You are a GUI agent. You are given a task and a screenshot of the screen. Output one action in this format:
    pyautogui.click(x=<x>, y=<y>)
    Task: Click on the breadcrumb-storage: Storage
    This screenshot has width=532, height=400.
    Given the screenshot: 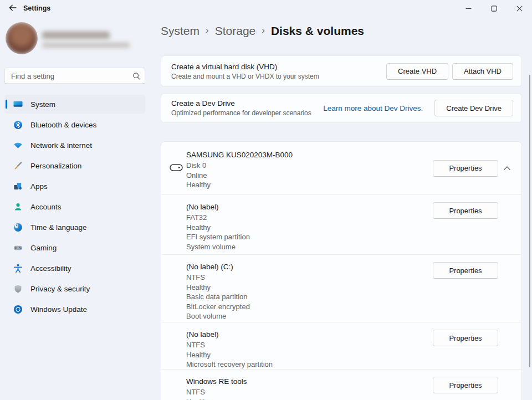 What is the action you would take?
    pyautogui.click(x=236, y=31)
    